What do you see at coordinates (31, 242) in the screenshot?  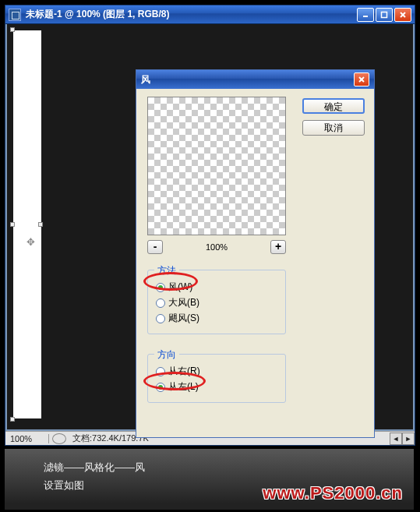 I see `move-cursor-icon: ✥` at bounding box center [31, 242].